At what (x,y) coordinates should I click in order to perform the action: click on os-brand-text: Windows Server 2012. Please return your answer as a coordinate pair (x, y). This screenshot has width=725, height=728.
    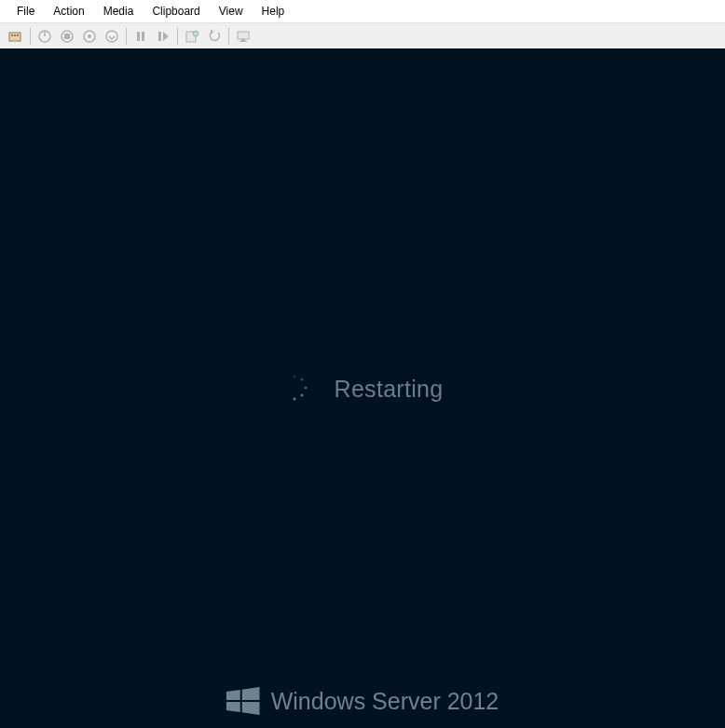
    Looking at the image, I should click on (386, 701).